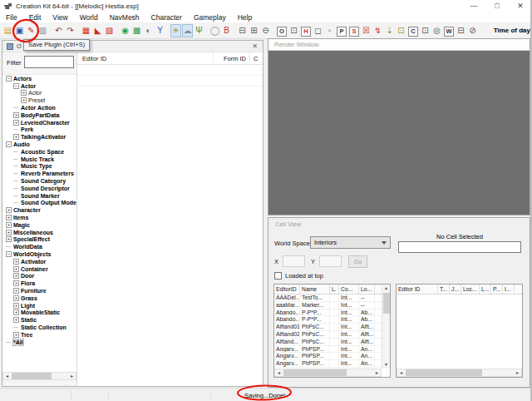 This screenshot has width=532, height=401. What do you see at coordinates (43, 31) in the screenshot?
I see `preferences-icon: ▥` at bounding box center [43, 31].